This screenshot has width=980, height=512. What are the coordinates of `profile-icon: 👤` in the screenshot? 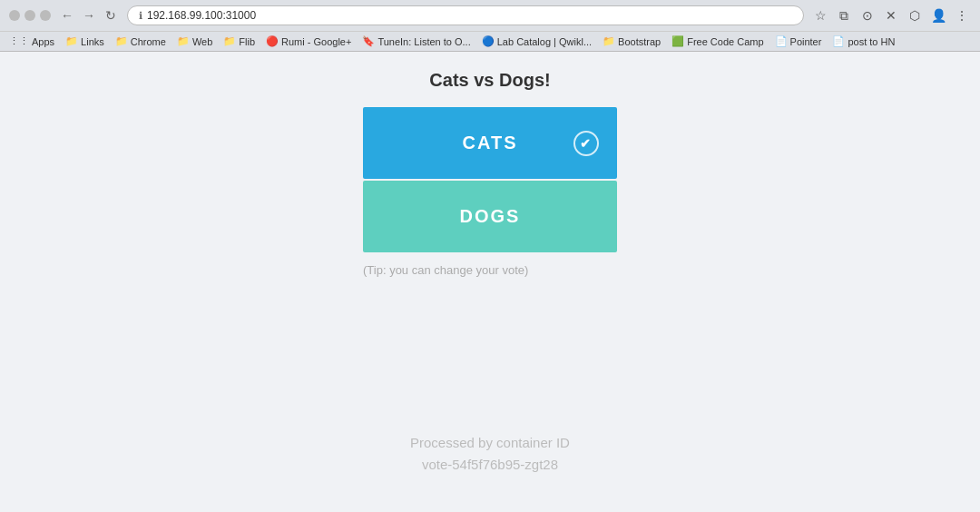 It's located at (938, 15).